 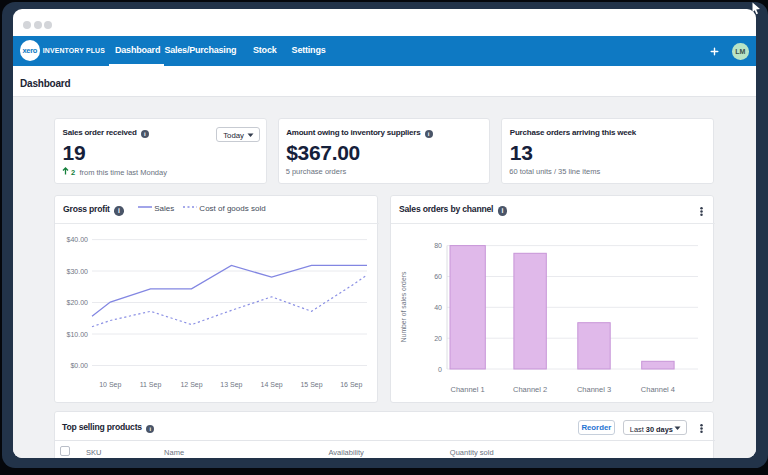 I want to click on svg-text: $10.00, so click(x=78, y=334).